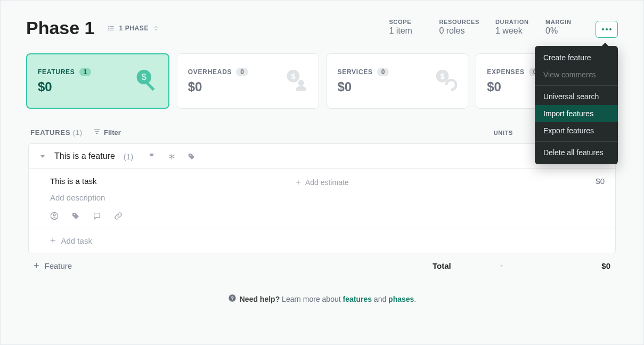 Image resolution: width=644 pixels, height=345 pixels. Describe the element at coordinates (576, 114) in the screenshot. I see `menu-import-features: Import features` at that location.